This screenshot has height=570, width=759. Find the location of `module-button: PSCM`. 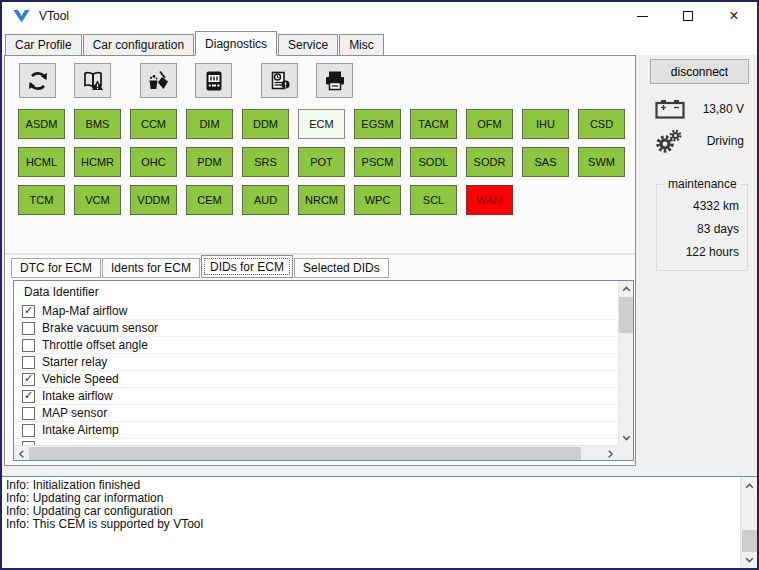

module-button: PSCM is located at coordinates (378, 162).